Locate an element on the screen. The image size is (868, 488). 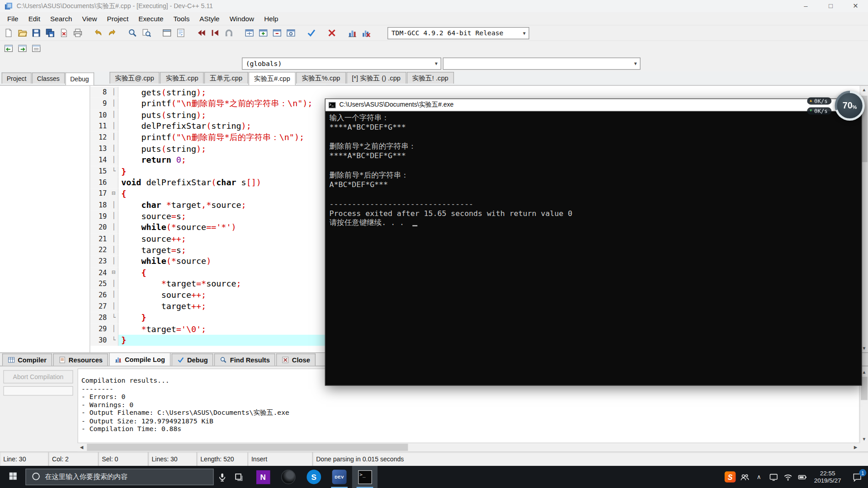
print-button is located at coordinates (78, 33).